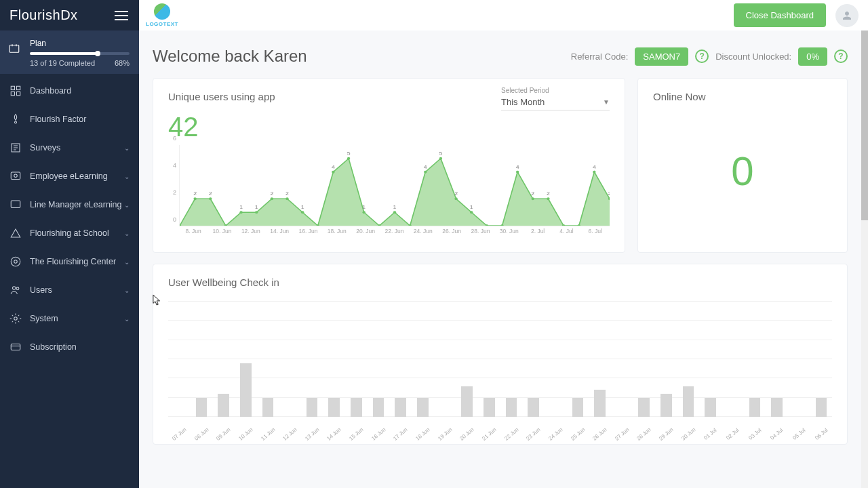 The width and height of the screenshot is (868, 488). What do you see at coordinates (69, 176) in the screenshot?
I see `sidebar-item-label: Employee eLearning` at bounding box center [69, 176].